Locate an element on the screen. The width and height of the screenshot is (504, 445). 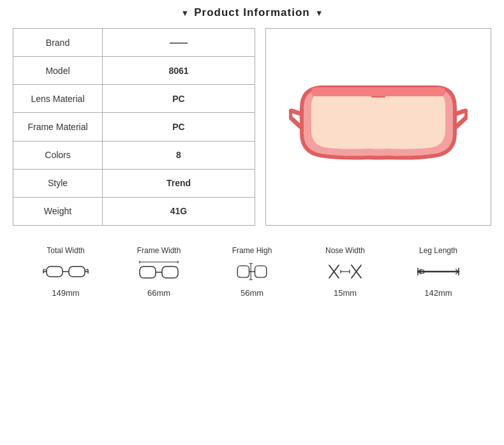
frame-high-icon is located at coordinates (252, 272).